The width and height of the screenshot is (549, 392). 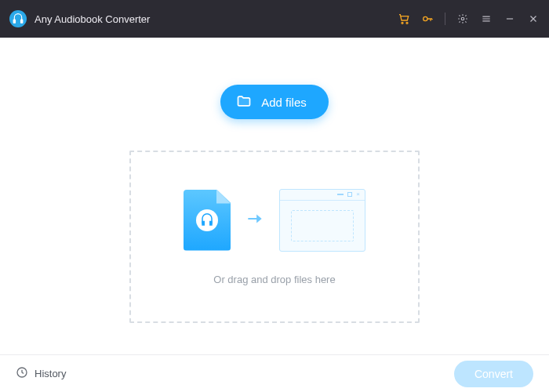 What do you see at coordinates (533, 19) in the screenshot?
I see `close-icon` at bounding box center [533, 19].